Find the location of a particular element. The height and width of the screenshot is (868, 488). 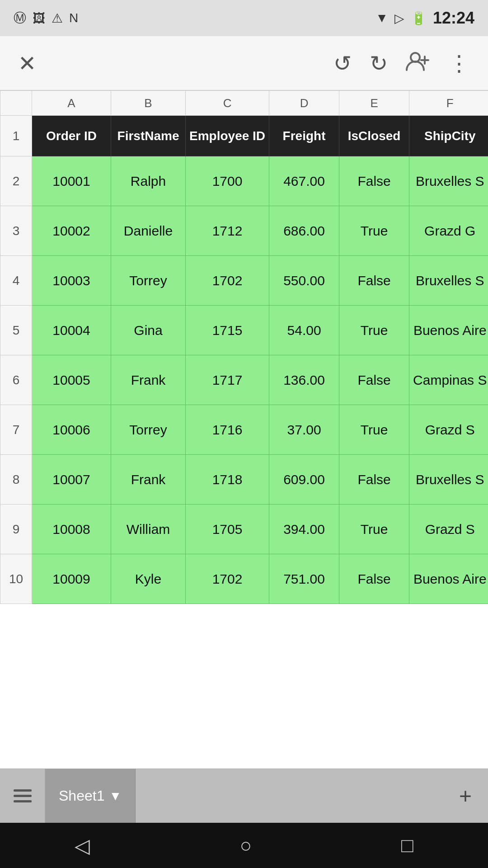

recent-button: □ is located at coordinates (408, 845).